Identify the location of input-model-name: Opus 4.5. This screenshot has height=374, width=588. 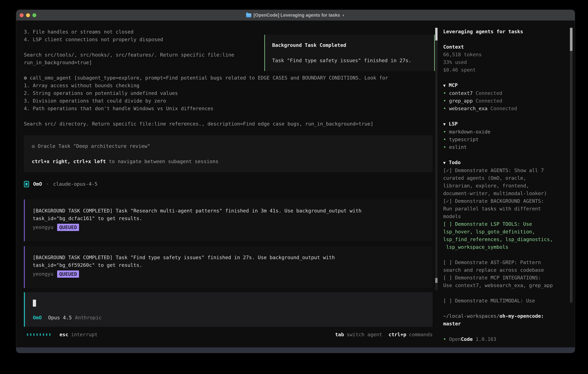
(60, 318).